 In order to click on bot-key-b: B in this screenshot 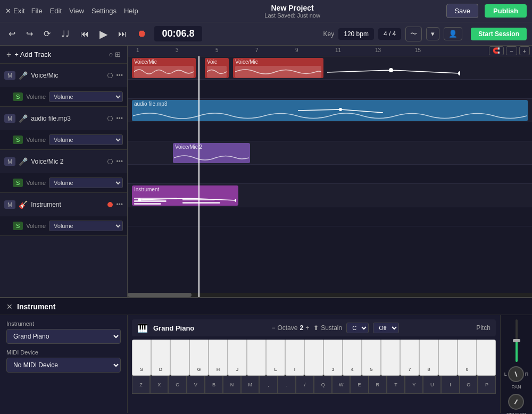, I will do `click(214, 385)`.